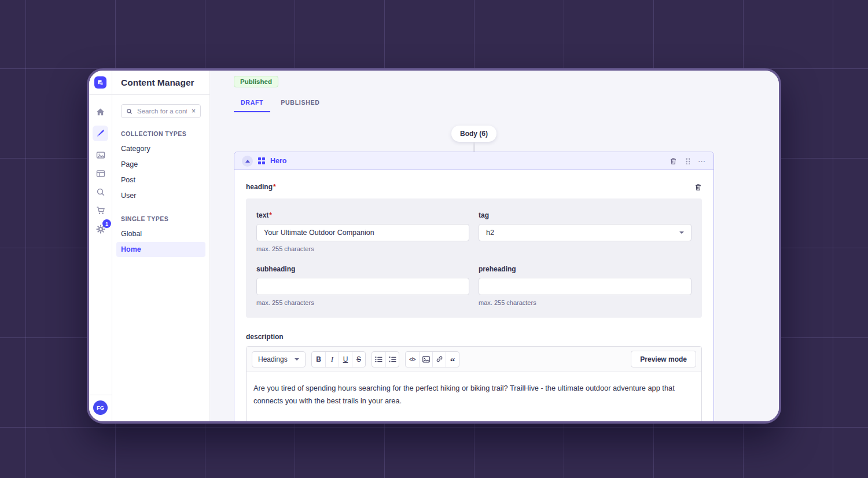 The height and width of the screenshot is (478, 868). I want to click on bold-button: B, so click(318, 359).